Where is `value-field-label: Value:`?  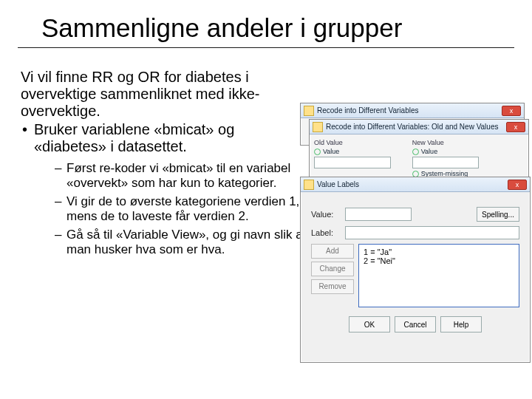
value-field-label: Value: is located at coordinates (326, 214).